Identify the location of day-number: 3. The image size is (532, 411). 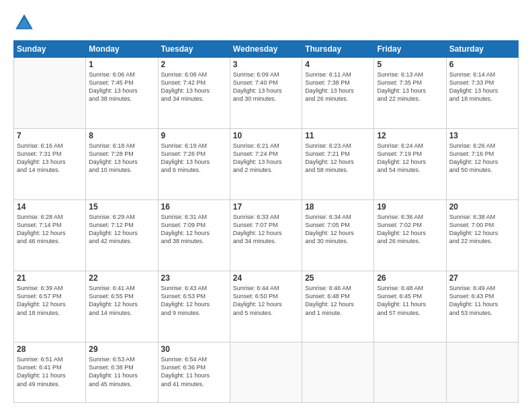
(266, 64).